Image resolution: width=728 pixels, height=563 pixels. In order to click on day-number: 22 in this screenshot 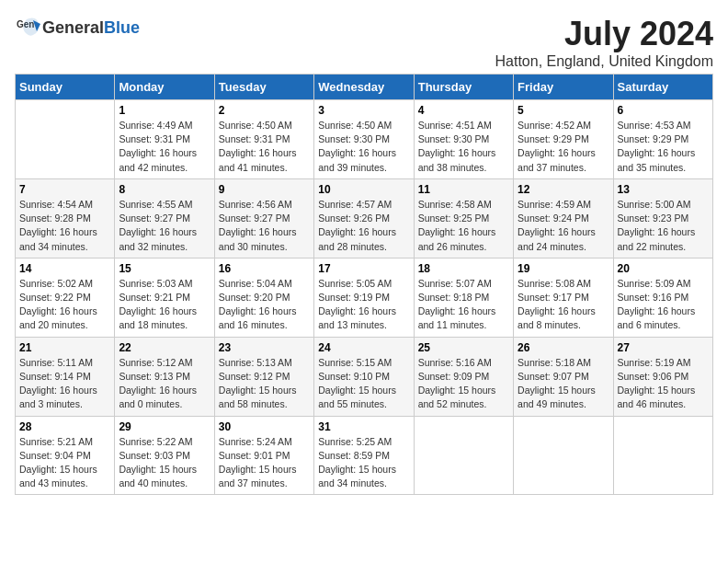, I will do `click(164, 348)`.